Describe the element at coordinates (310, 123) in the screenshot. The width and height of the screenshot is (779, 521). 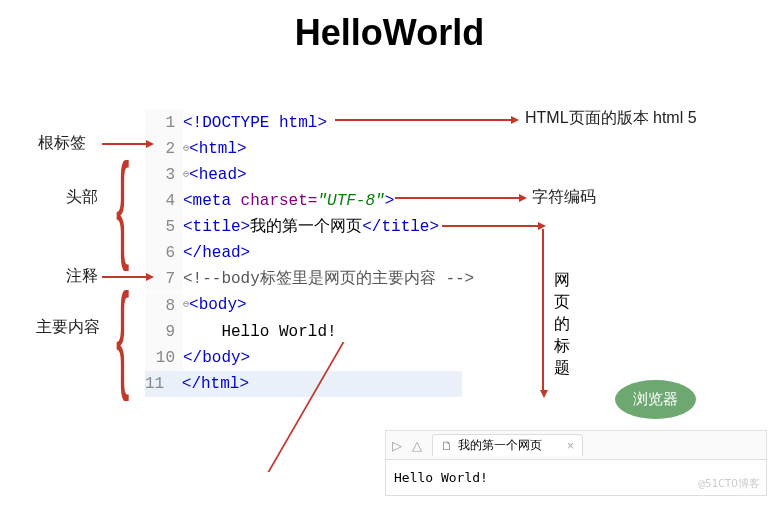
I see `code-line-1: 1<!DOCTYPE html>` at that location.